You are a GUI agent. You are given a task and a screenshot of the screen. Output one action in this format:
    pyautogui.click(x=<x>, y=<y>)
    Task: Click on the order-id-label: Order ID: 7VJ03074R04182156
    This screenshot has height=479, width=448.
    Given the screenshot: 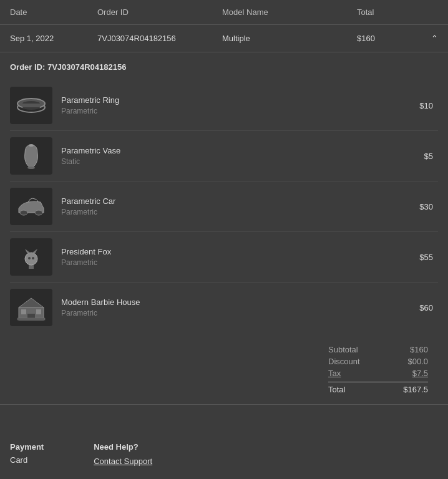 What is the action you would take?
    pyautogui.click(x=224, y=67)
    